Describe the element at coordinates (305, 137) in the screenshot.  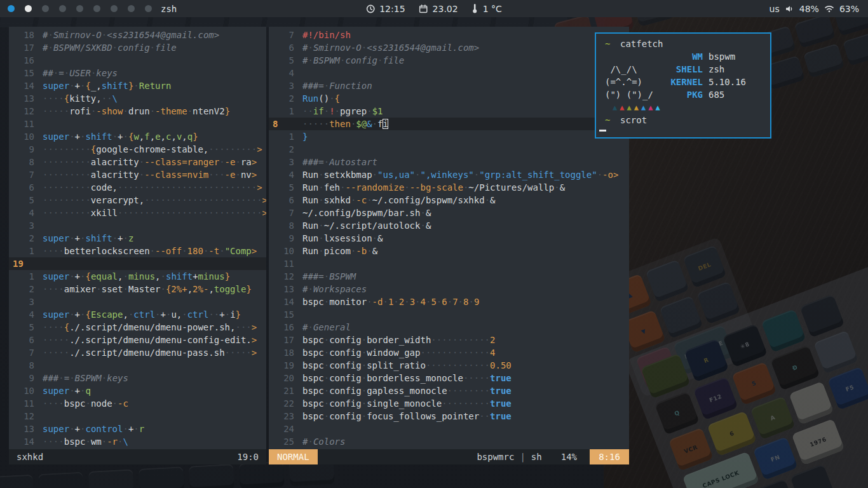
I see `token: }` at that location.